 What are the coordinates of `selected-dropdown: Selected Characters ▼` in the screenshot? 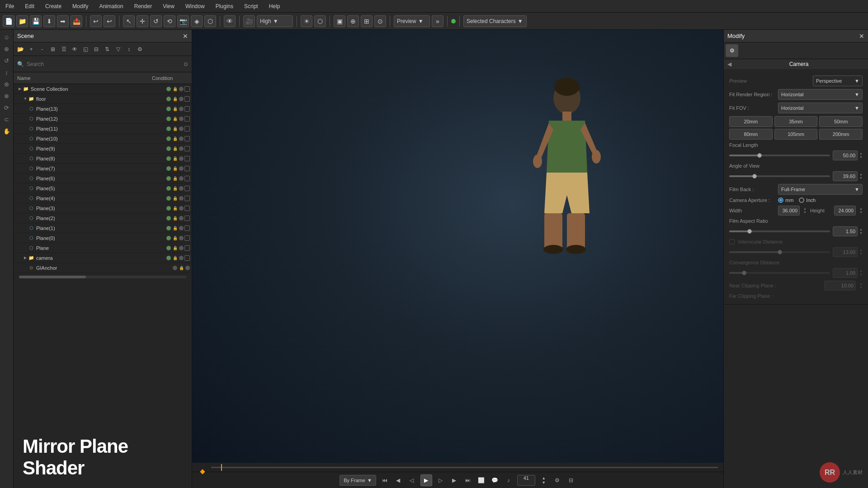 It's located at (495, 21).